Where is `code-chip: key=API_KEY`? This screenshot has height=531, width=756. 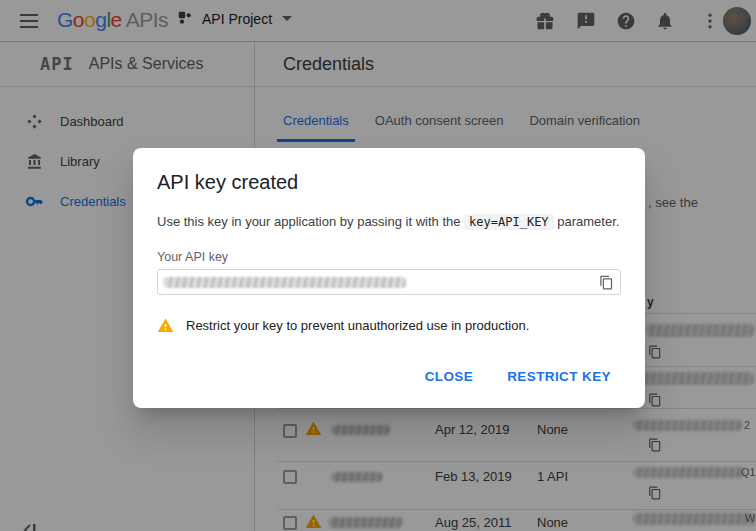
code-chip: key=API_KEY is located at coordinates (508, 222).